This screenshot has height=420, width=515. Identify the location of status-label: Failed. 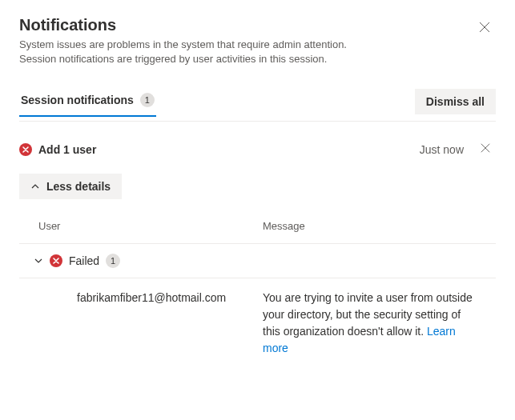
(84, 261).